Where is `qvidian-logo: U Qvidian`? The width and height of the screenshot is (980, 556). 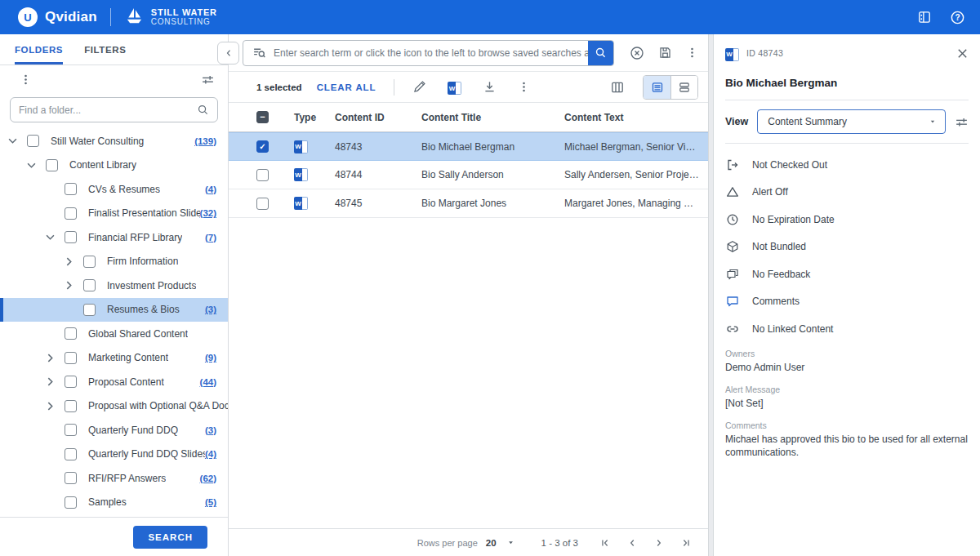
qvidian-logo: U Qvidian is located at coordinates (57, 17).